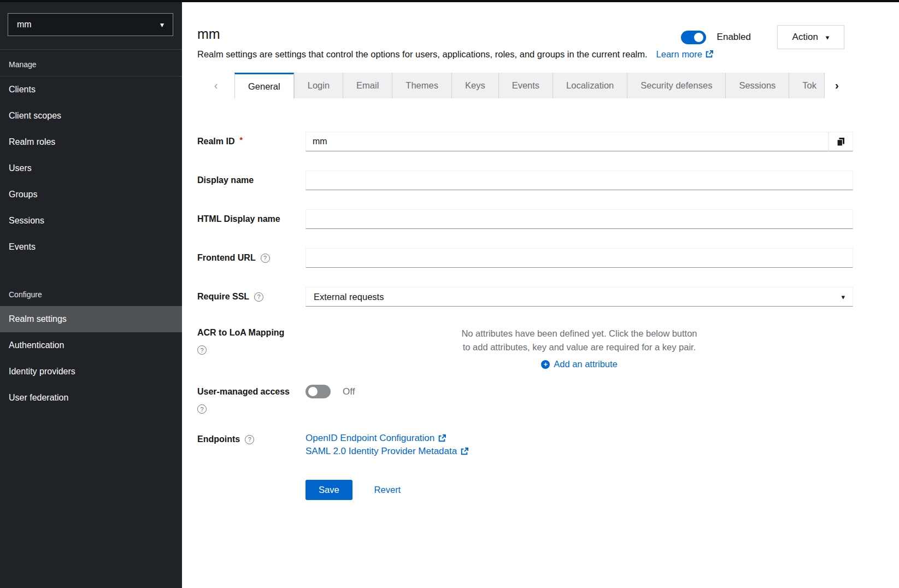 The image size is (899, 588). What do you see at coordinates (91, 293) in the screenshot?
I see `nav-section-configure: Configure` at bounding box center [91, 293].